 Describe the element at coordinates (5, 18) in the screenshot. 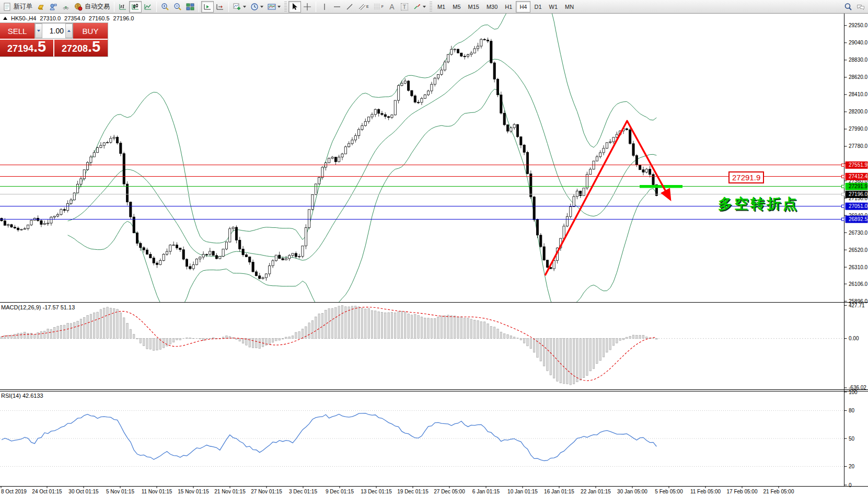

I see `panel-toggle-icon` at that location.